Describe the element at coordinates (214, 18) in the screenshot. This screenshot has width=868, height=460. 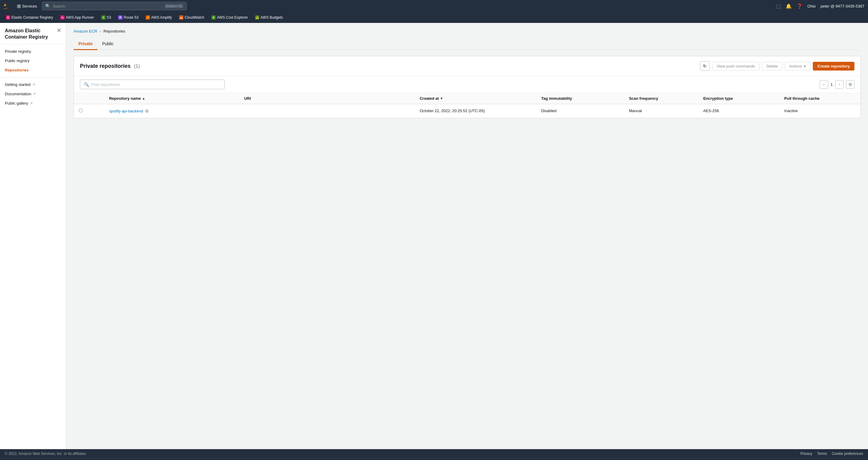
I see `ce-icon: $` at that location.